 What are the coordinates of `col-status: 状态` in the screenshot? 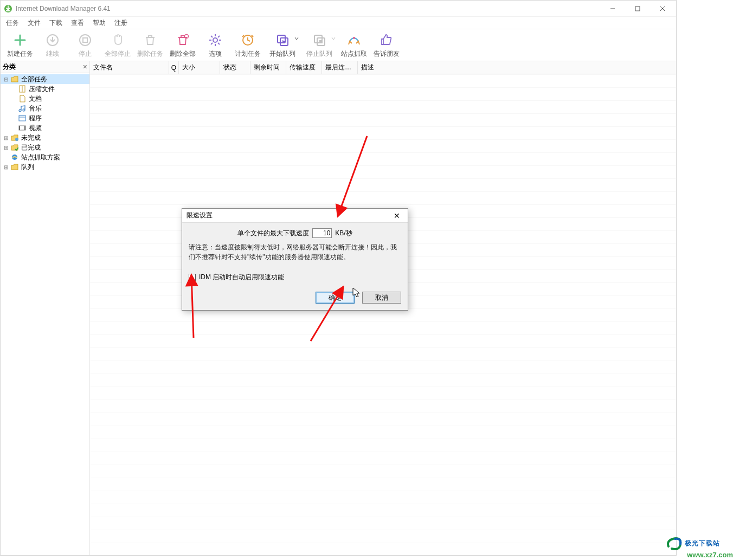 It's located at (235, 67).